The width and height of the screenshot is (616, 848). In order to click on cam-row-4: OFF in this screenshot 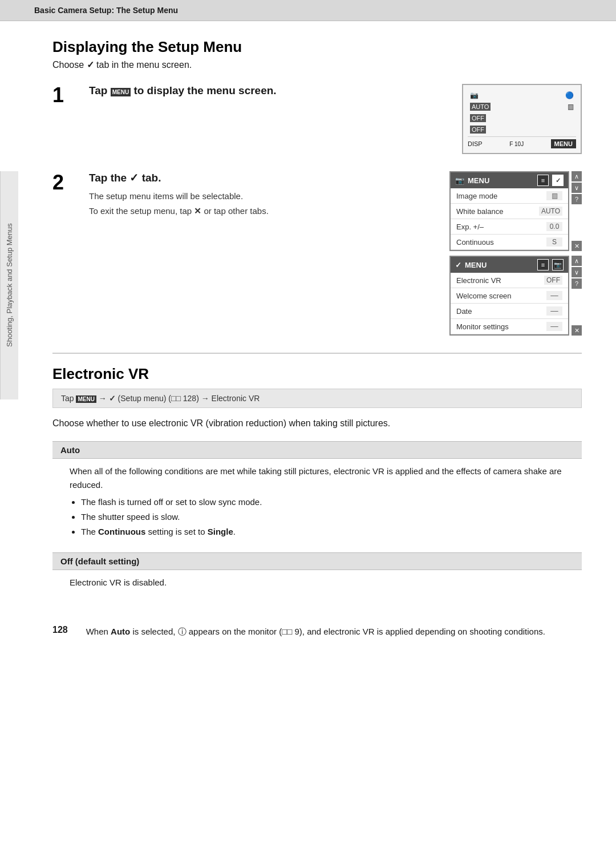, I will do `click(522, 130)`.